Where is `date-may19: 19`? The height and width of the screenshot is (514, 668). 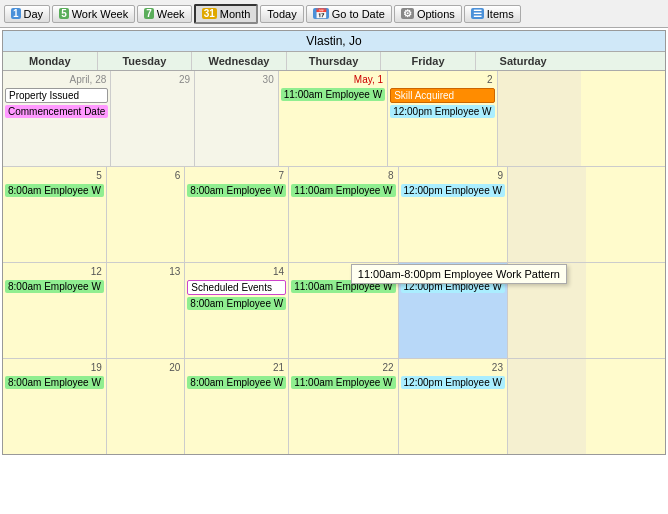
date-may19: 19 is located at coordinates (54, 368).